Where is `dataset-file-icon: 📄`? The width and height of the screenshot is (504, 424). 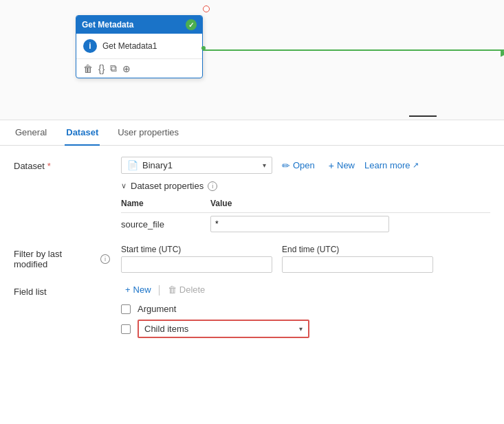 dataset-file-icon: 📄 is located at coordinates (133, 165).